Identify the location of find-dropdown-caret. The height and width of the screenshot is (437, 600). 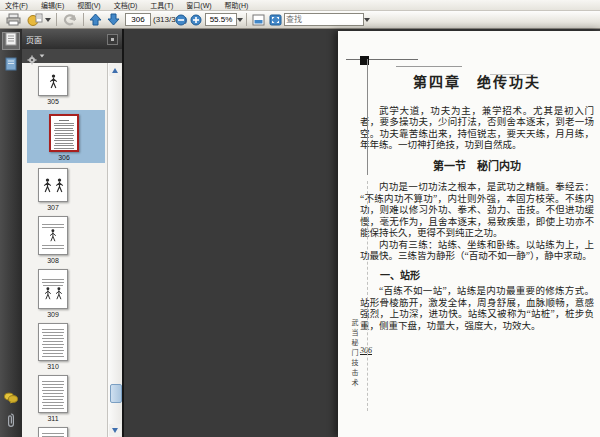
(367, 20).